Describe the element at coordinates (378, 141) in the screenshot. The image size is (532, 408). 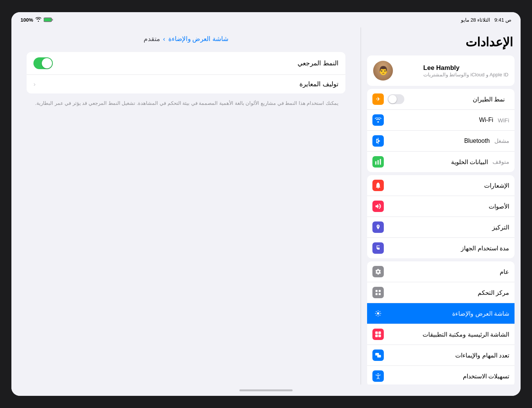
I see `bluetooth-icon` at that location.